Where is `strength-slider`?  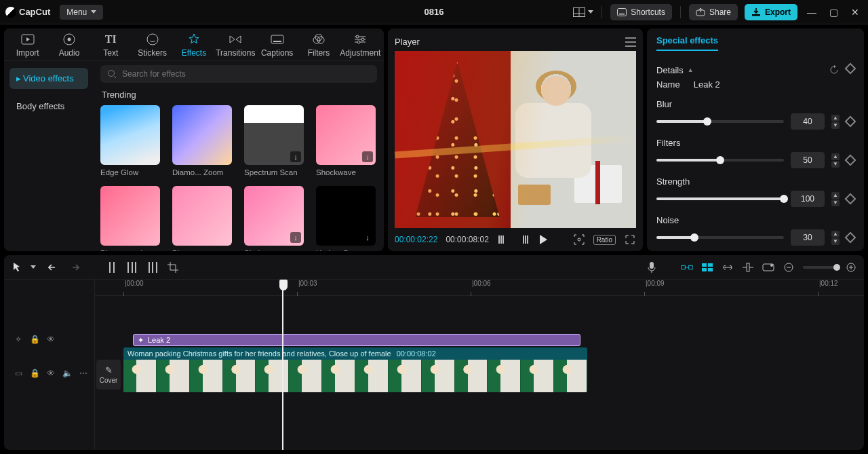 strength-slider is located at coordinates (720, 199).